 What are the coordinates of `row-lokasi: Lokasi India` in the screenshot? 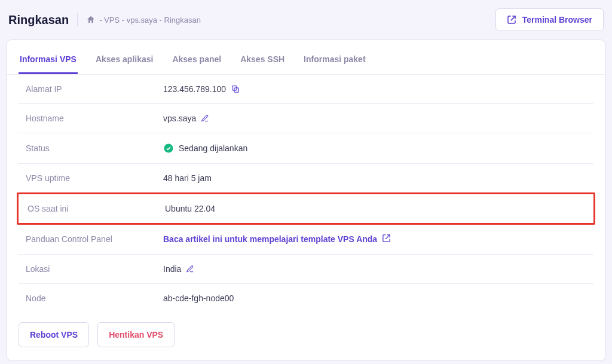 It's located at (306, 269).